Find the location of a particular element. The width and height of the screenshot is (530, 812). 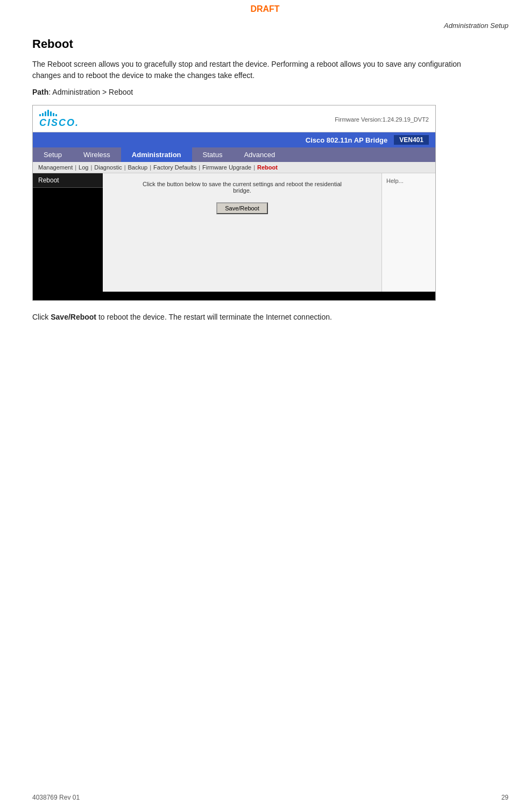

path-value: Administration > Reboot is located at coordinates (93, 92).